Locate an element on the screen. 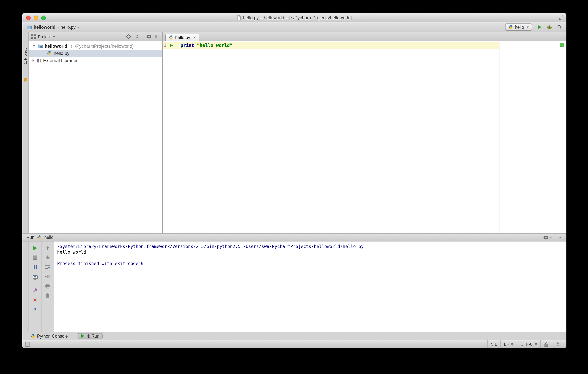  stop-button is located at coordinates (35, 257).